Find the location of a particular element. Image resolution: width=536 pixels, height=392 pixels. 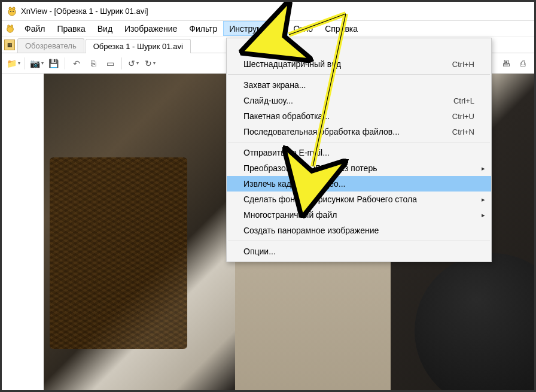

menu-item-find: Найти... is located at coordinates (359, 48).